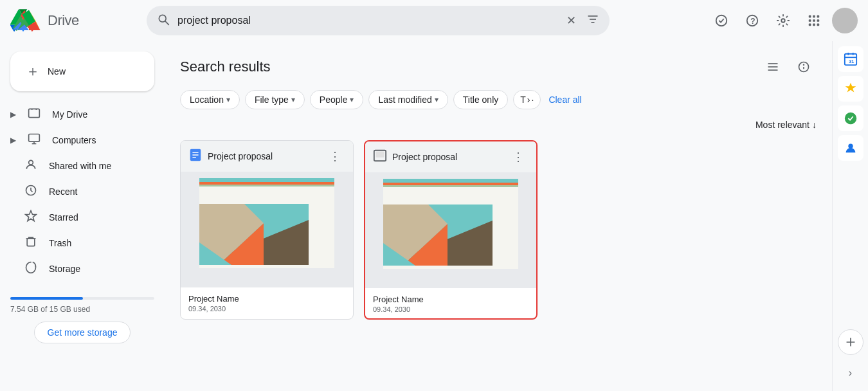 The image size is (868, 391). Describe the element at coordinates (77, 114) in the screenshot. I see `sidebar-item-my-drive: ▶ My Drive` at that location.